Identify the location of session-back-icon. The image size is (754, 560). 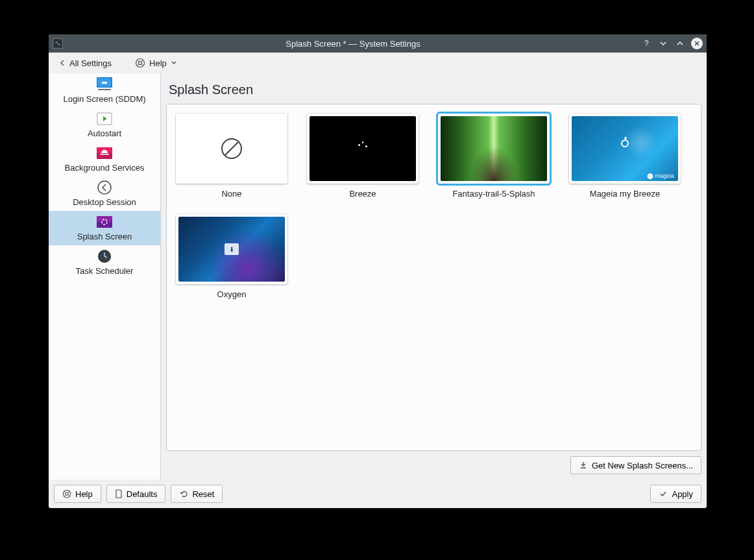
(104, 188).